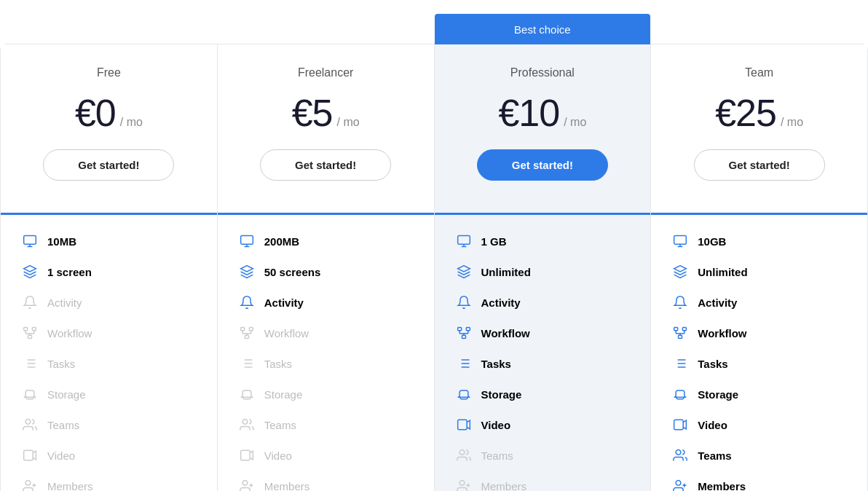  Describe the element at coordinates (759, 241) in the screenshot. I see `feature-item: 10GB` at that location.